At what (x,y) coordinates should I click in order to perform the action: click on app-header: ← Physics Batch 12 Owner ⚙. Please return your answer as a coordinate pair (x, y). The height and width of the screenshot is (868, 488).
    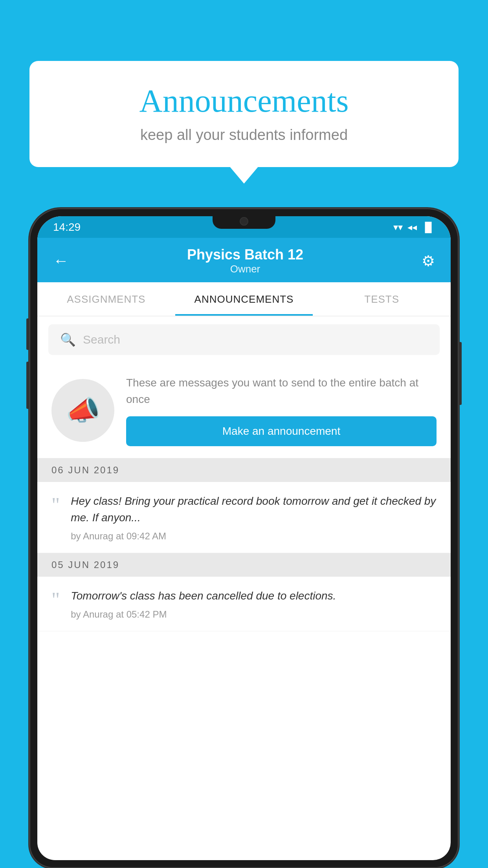
    Looking at the image, I should click on (244, 260).